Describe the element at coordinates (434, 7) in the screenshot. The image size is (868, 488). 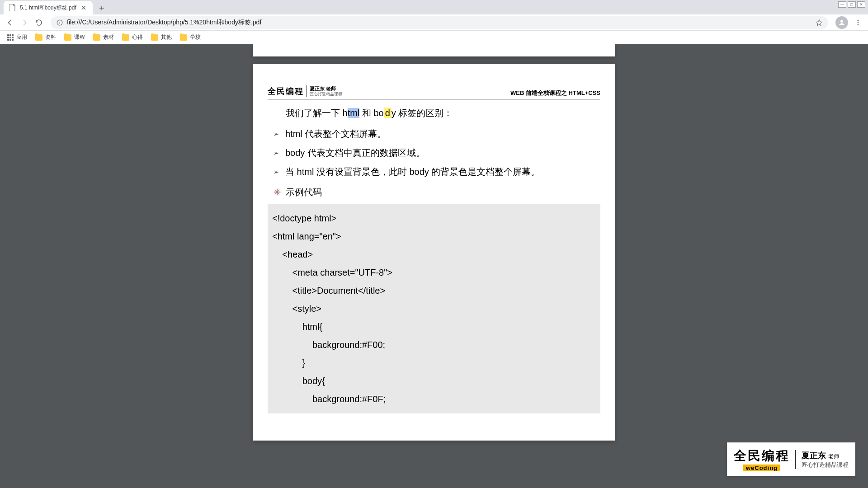
I see `tab-strip: 5.1 html和body标签.pdf — □ ✕` at that location.